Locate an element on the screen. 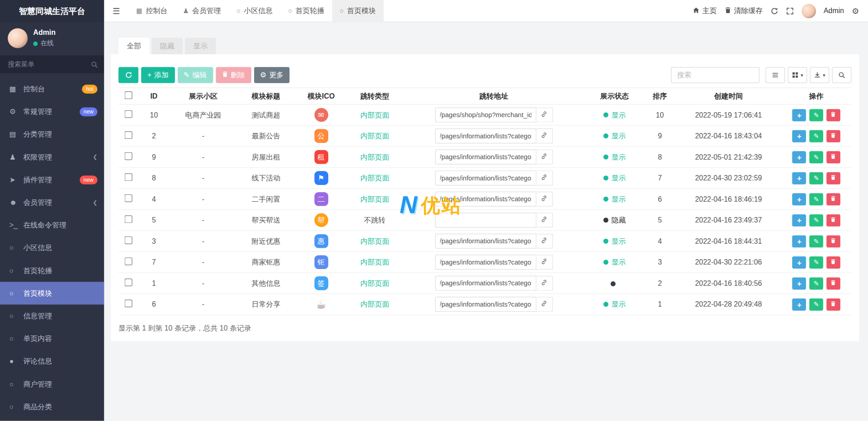 This screenshot has width=868, height=421. topbar-tab: ○ 小区信息 is located at coordinates (255, 11).